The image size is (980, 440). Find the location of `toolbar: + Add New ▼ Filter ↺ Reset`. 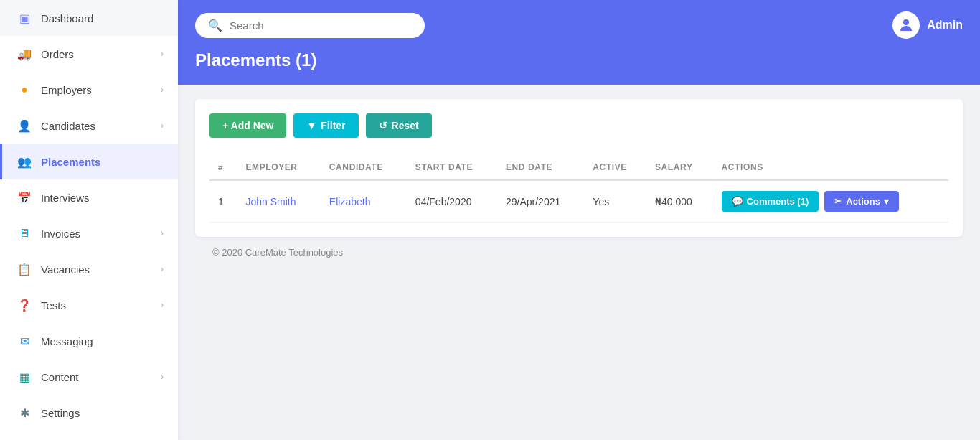

toolbar: + Add New ▼ Filter ↺ Reset is located at coordinates (579, 126).